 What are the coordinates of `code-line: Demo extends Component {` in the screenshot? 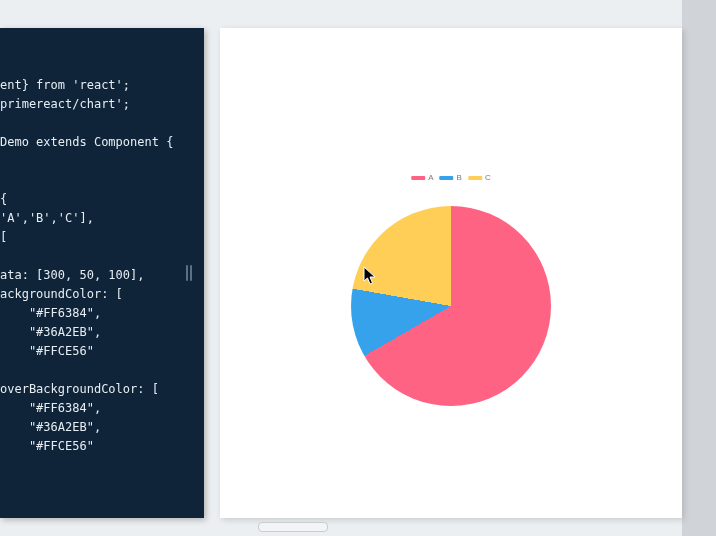 It's located at (86, 142).